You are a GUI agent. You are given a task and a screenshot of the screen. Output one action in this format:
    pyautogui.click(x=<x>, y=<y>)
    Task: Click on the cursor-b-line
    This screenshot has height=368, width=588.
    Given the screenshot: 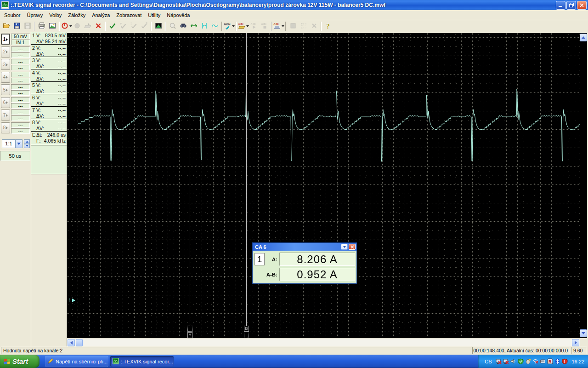 What is the action you would take?
    pyautogui.click(x=246, y=179)
    